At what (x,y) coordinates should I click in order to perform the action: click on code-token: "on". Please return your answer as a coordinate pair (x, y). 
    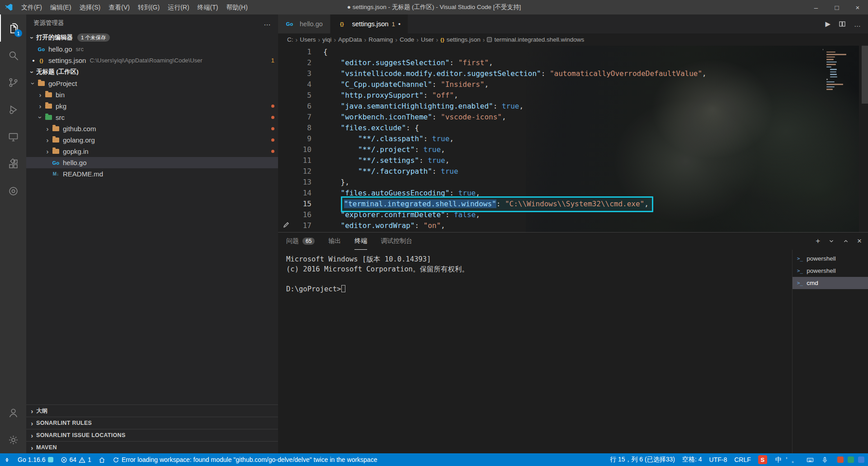
    Looking at the image, I should click on (432, 225).